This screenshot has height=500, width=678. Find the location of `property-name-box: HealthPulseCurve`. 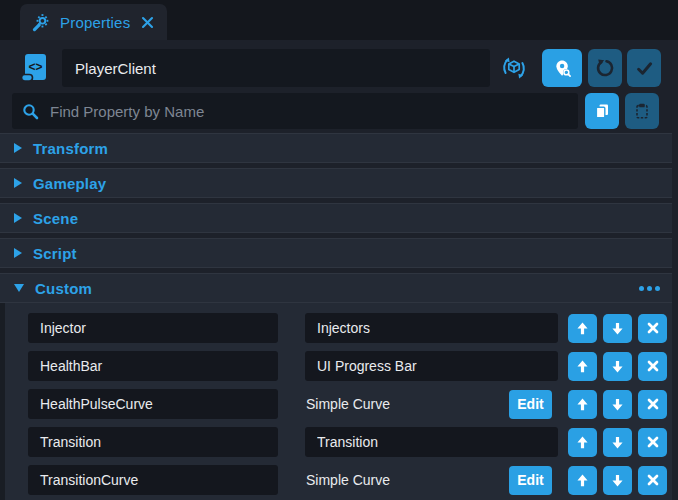

property-name-box: HealthPulseCurve is located at coordinates (153, 404).